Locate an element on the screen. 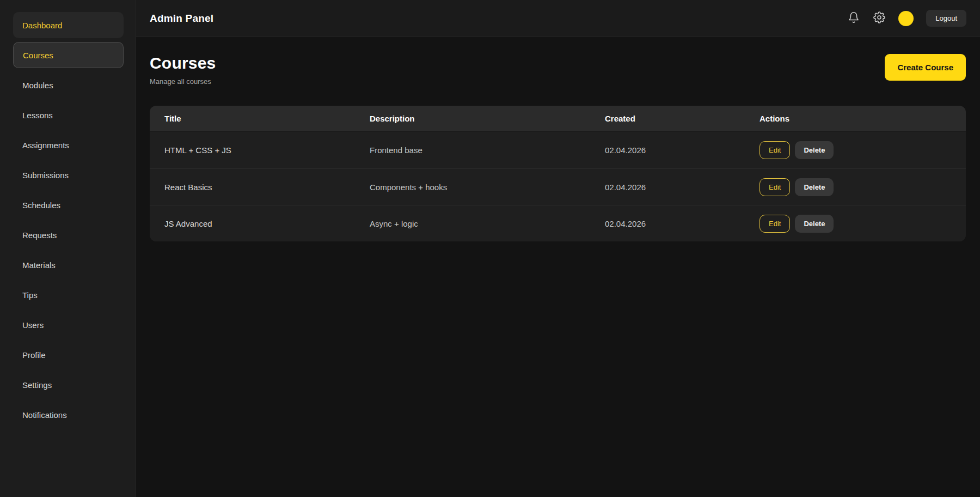 The height and width of the screenshot is (497, 980). sidebar-item-settings: Settings is located at coordinates (69, 385).